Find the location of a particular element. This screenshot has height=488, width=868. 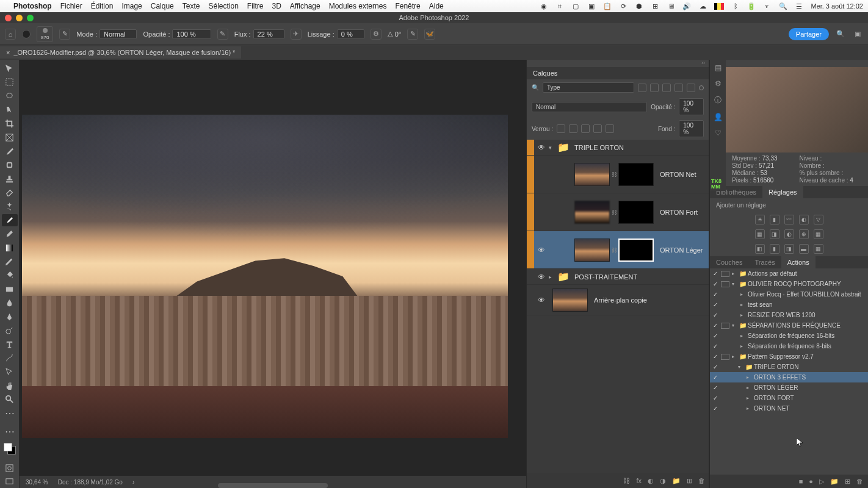

new-action-icon: ⊞ is located at coordinates (847, 482).